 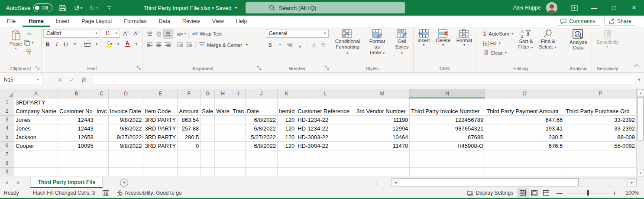 I want to click on cell-G8, so click(x=208, y=163).